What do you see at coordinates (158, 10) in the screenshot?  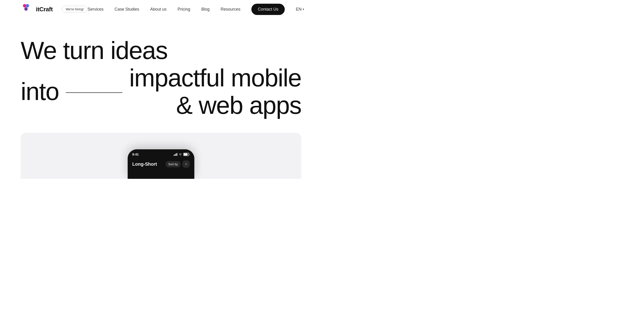 I see `nav-about-us: About us` at bounding box center [158, 10].